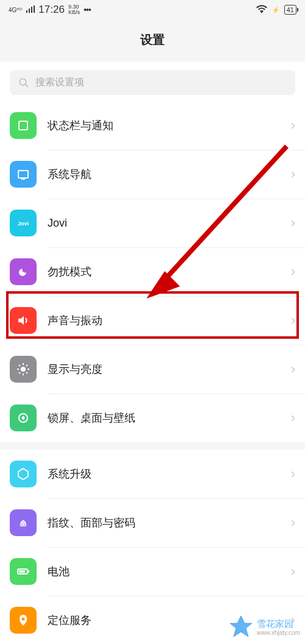 This screenshot has height=644, width=305. I want to click on network-speed: 9.30KB/s, so click(74, 10).